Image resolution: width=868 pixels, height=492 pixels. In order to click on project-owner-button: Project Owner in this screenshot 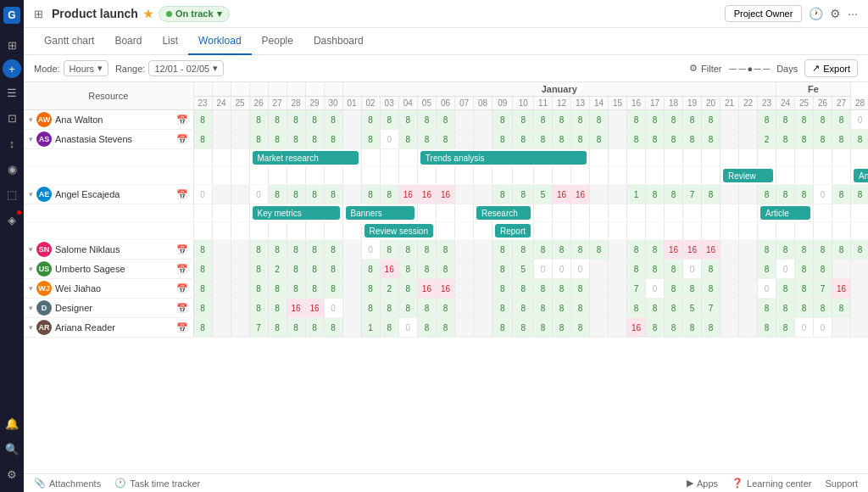, I will do `click(764, 14)`.